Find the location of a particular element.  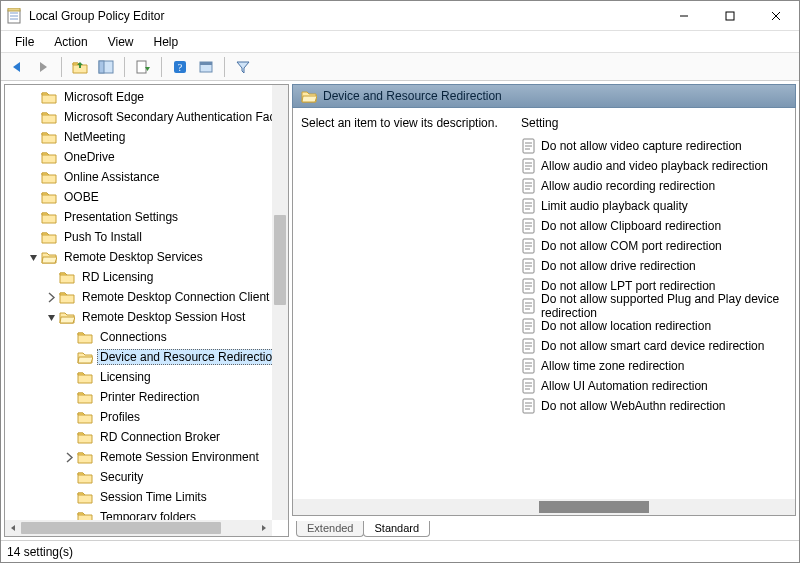

up-one-level-button is located at coordinates (80, 67).